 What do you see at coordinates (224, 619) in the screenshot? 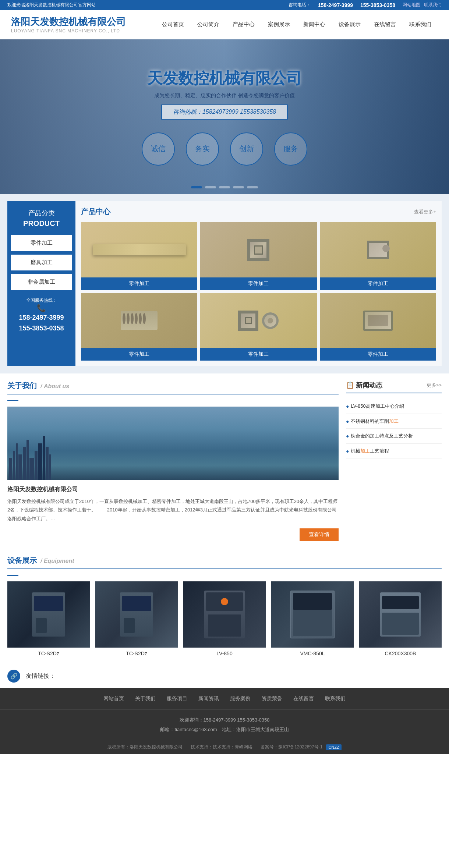
I see `equipment-grid: TC-S2Dz TC-S2Dz` at bounding box center [224, 619].